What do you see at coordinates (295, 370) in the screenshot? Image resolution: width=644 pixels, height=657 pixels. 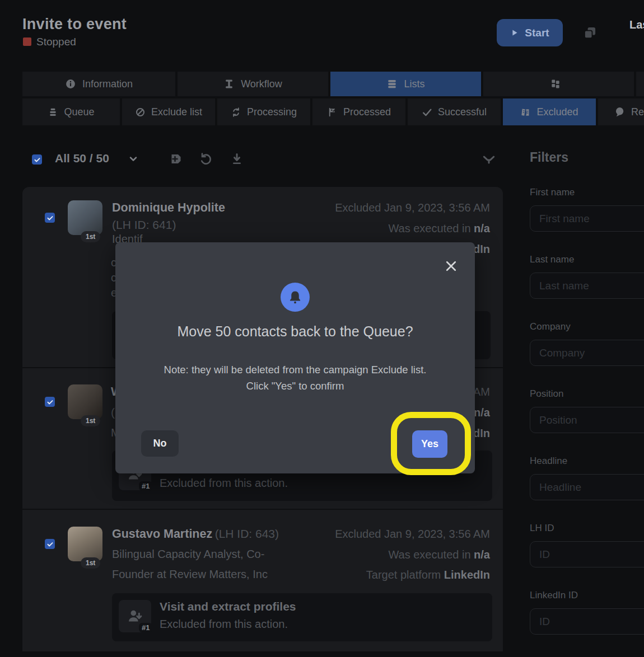 I see `dialog-note-line1: Note: they will be deleted from the camp…` at bounding box center [295, 370].